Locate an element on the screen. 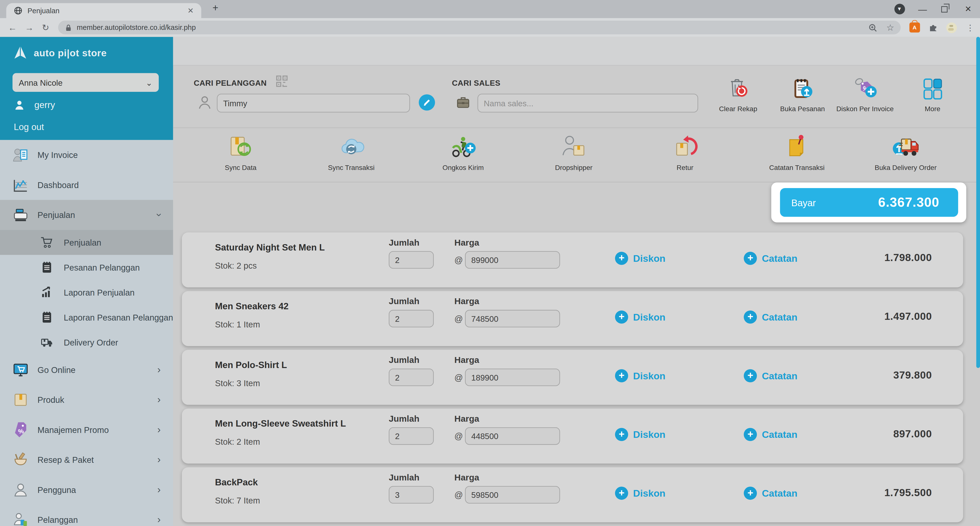  sidebar-item-penjualan: Penjualan› is located at coordinates (87, 215).